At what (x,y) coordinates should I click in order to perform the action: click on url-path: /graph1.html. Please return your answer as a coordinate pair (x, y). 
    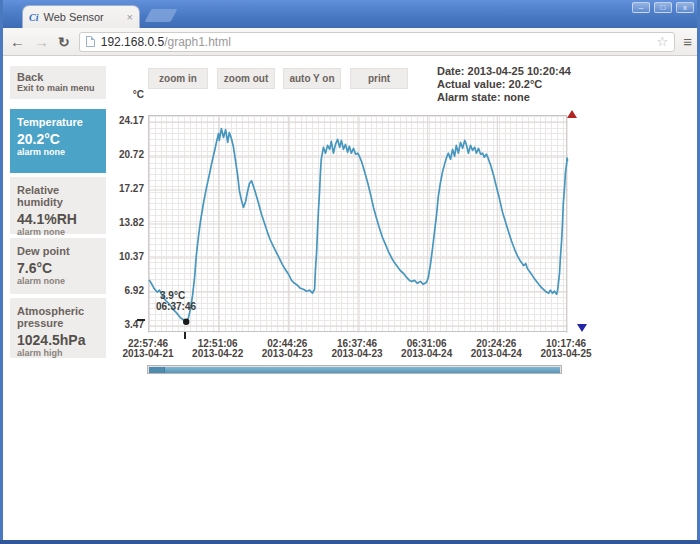
    Looking at the image, I should click on (410, 42).